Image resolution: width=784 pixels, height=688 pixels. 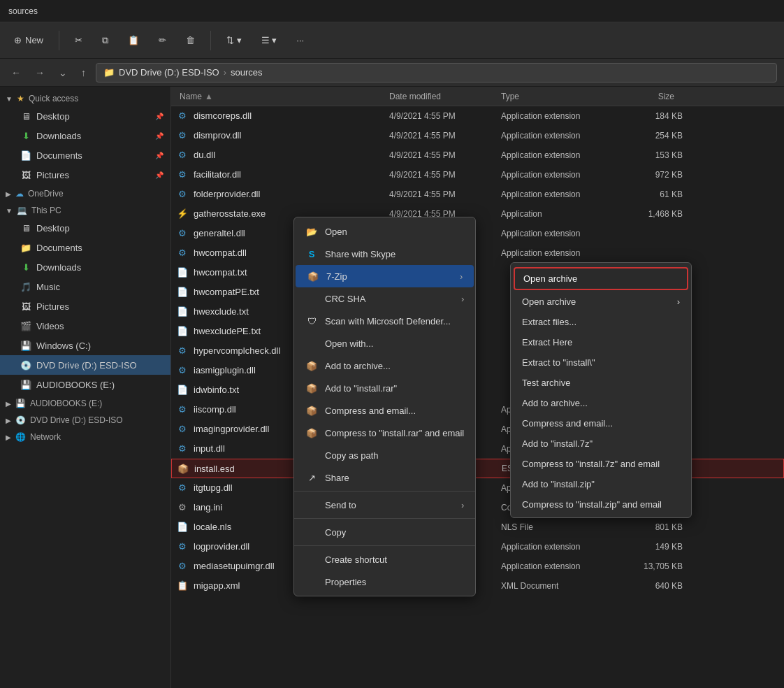 I want to click on table-row: ⚙ lang.ini 4/9/2021 4:55 PM Configuratio…, so click(x=478, y=508).